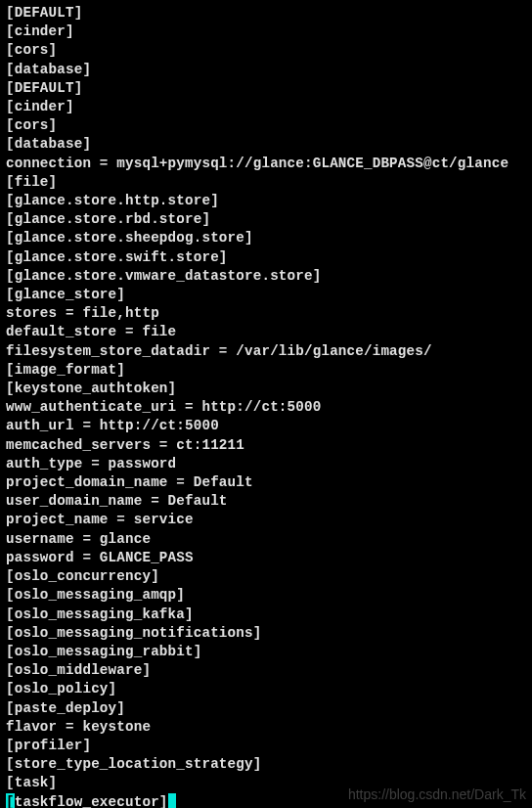 The height and width of the screenshot is (808, 532). What do you see at coordinates (266, 313) in the screenshot?
I see `terminal-line: stores = file,http` at bounding box center [266, 313].